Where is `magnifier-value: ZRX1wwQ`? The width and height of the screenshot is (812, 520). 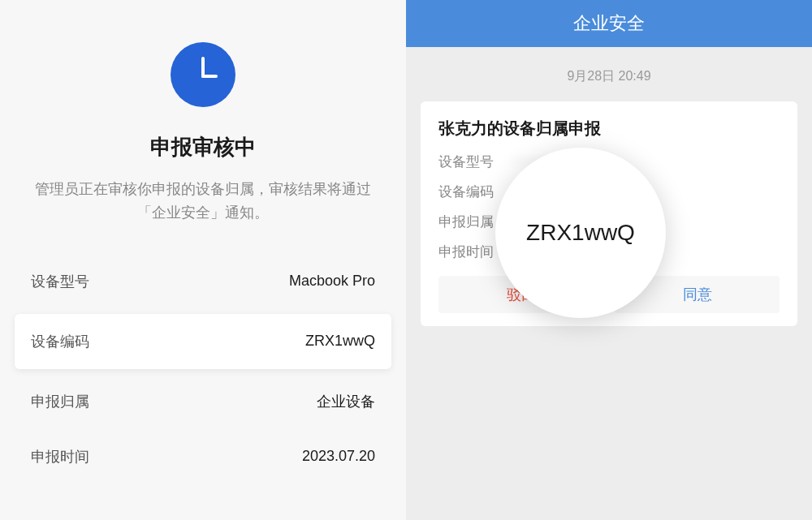 magnifier-value: ZRX1wwQ is located at coordinates (581, 233).